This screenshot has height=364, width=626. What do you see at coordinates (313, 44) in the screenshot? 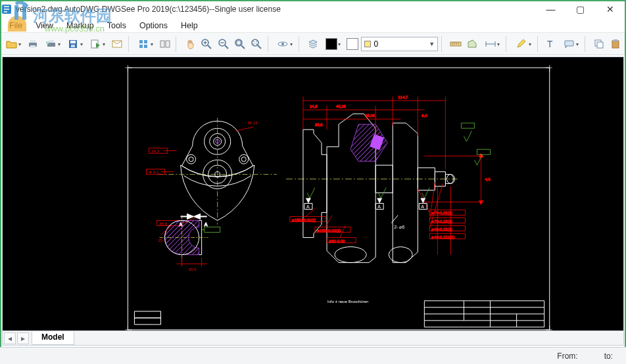
I see `layers-icon` at bounding box center [313, 44].